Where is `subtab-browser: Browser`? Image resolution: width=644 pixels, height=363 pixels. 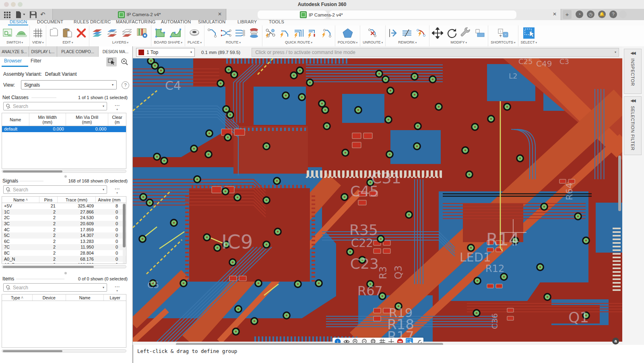
subtab-browser: Browser is located at coordinates (13, 61).